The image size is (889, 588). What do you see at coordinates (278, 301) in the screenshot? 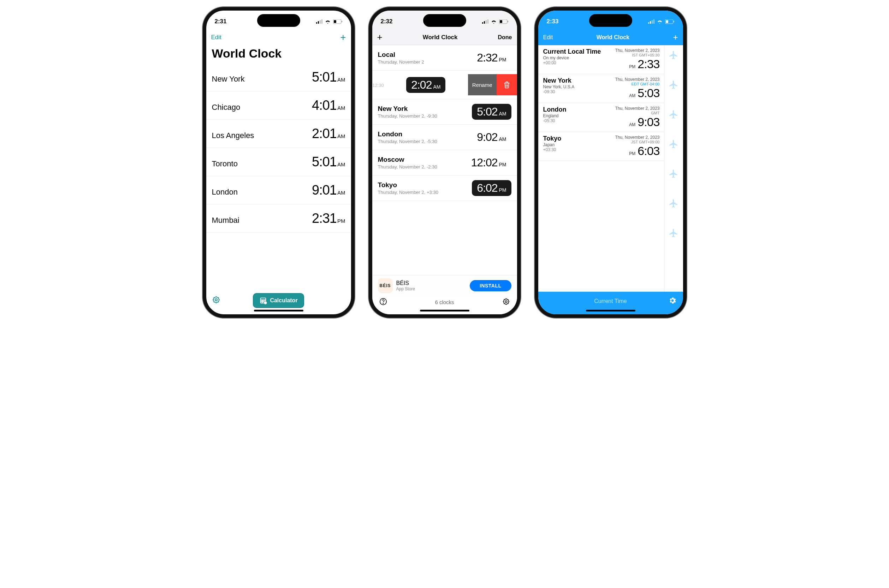
I see `calculator-button: Calculator` at bounding box center [278, 301].